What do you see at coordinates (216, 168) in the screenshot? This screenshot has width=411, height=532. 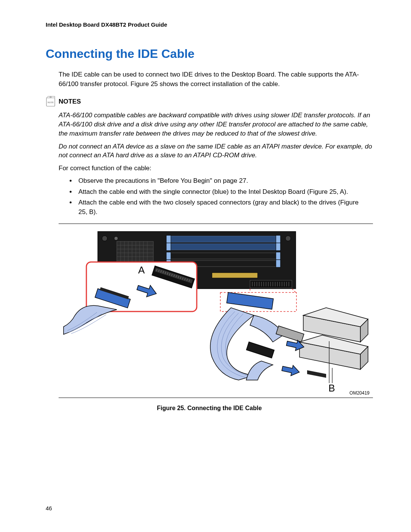 I see `instruction-lead: For correct function of the cable:` at bounding box center [216, 168].